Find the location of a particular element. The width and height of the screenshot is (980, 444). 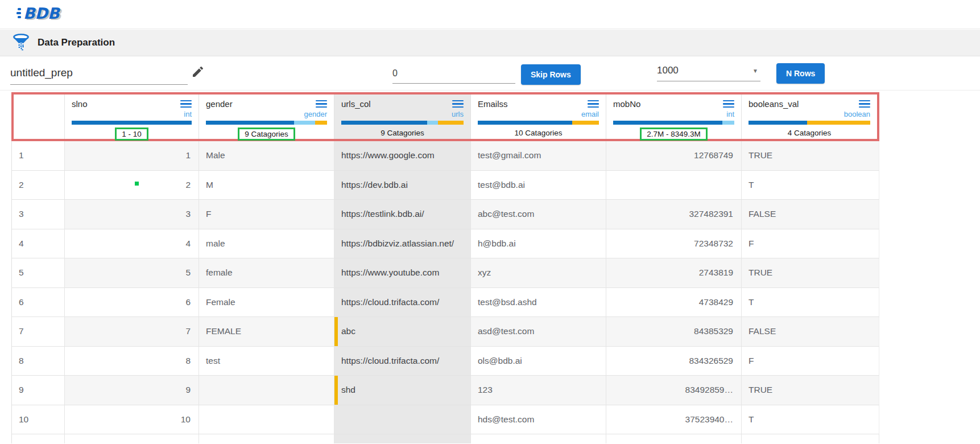

cell-Emailss: test@bsd.ashd is located at coordinates (539, 303).